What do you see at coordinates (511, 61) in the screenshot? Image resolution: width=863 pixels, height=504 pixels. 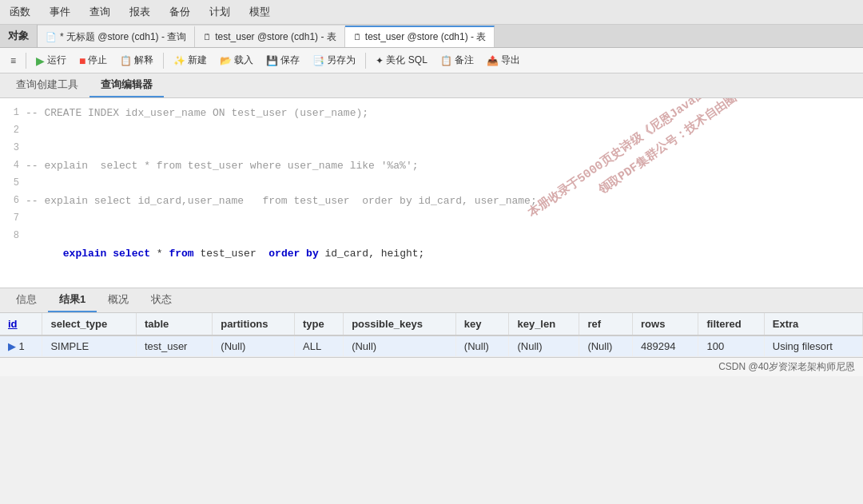 I see `export-label: 导出` at bounding box center [511, 61].